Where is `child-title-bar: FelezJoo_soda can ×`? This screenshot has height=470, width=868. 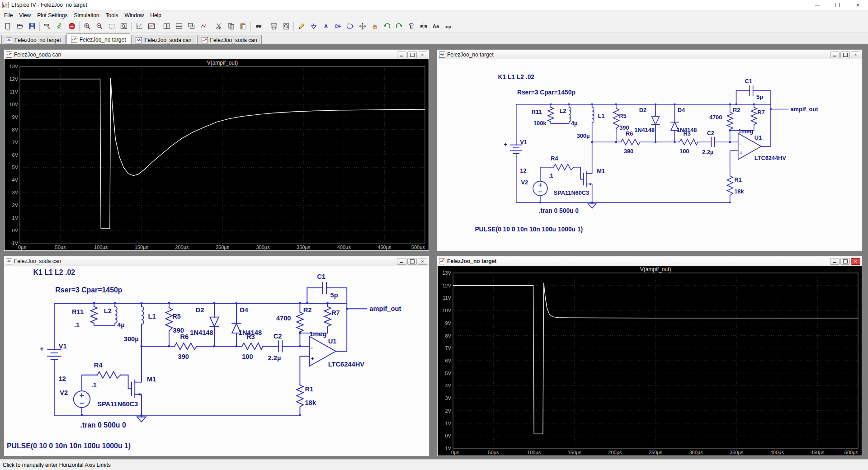
child-title-bar: FelezJoo_soda can × is located at coordinates (217, 261).